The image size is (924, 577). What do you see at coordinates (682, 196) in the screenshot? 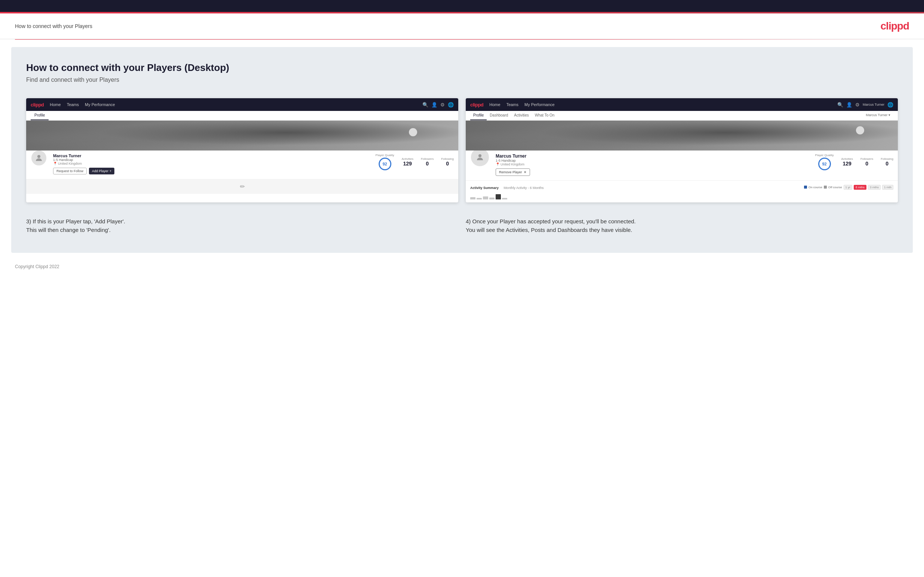
I see `activity-chart` at bounding box center [682, 196].